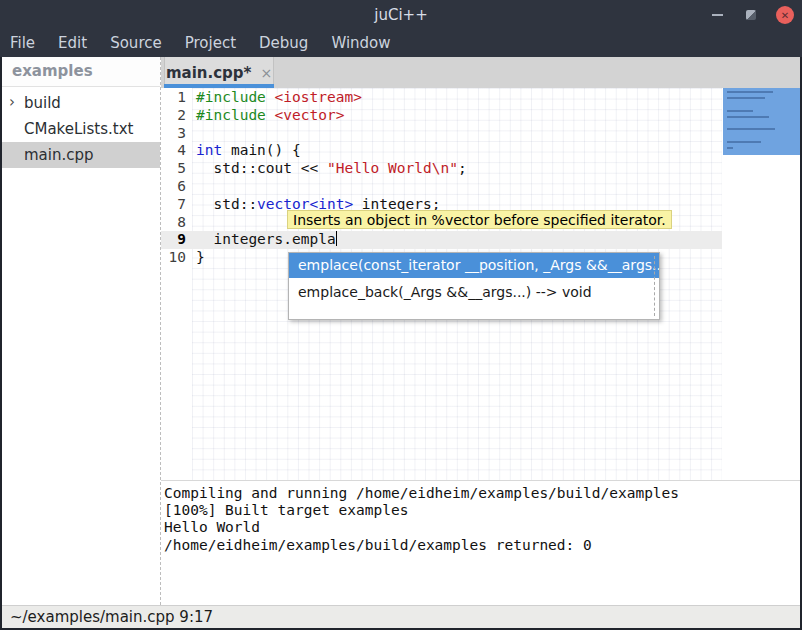 Image resolution: width=802 pixels, height=630 pixels. I want to click on line-number: 7, so click(176, 205).